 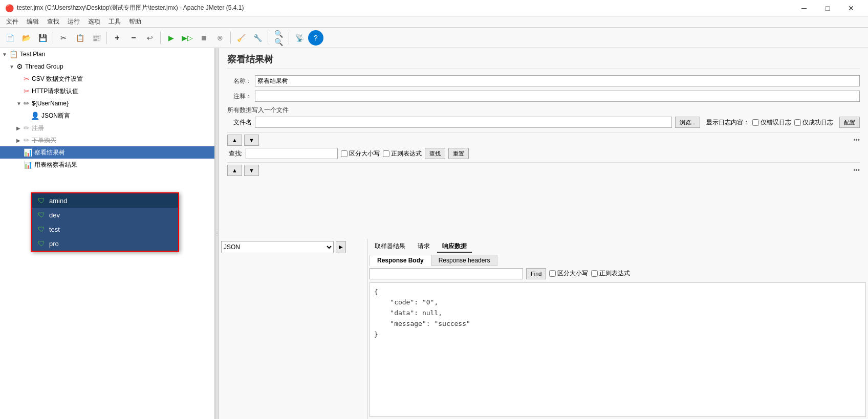 What do you see at coordinates (424, 247) in the screenshot?
I see `tab-request: 请求` at bounding box center [424, 247].